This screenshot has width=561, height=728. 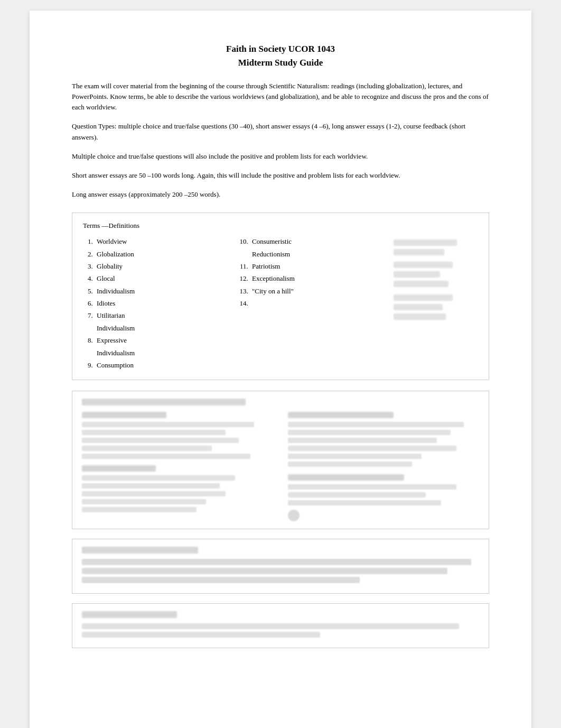 What do you see at coordinates (156, 266) in the screenshot?
I see `list-item: Globality` at bounding box center [156, 266].